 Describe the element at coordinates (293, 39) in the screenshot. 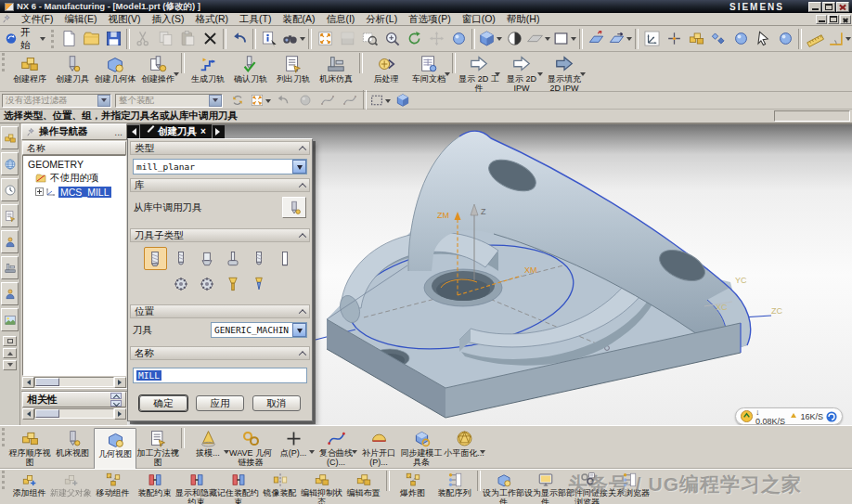

I see `find-component-button` at that location.